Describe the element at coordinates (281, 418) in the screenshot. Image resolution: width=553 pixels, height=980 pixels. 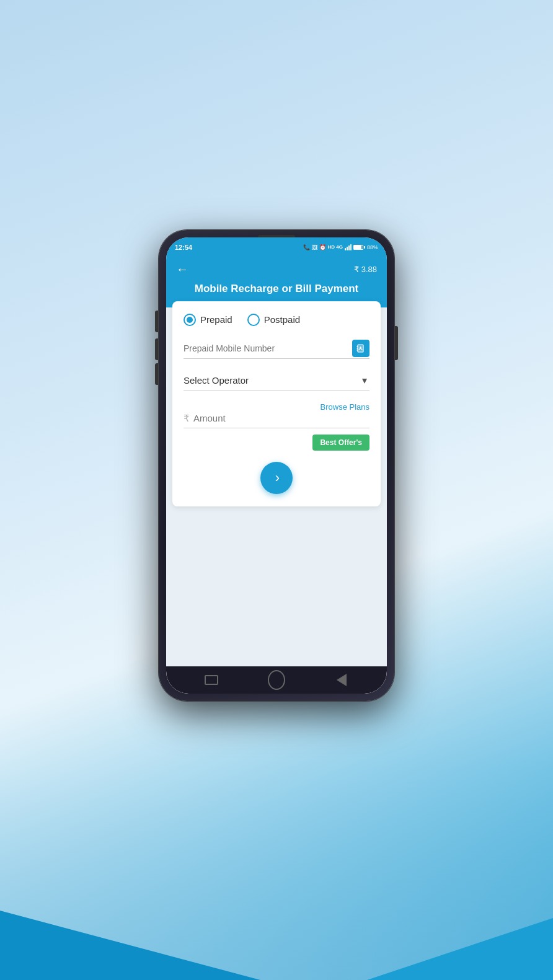
I see `amount-input` at that location.